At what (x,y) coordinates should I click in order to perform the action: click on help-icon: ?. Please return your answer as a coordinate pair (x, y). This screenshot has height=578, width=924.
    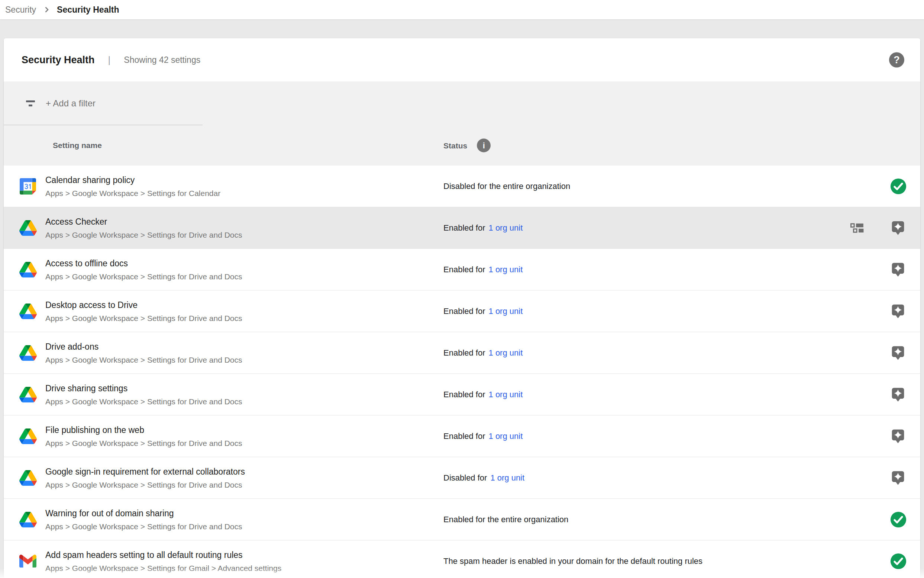
    Looking at the image, I should click on (897, 60).